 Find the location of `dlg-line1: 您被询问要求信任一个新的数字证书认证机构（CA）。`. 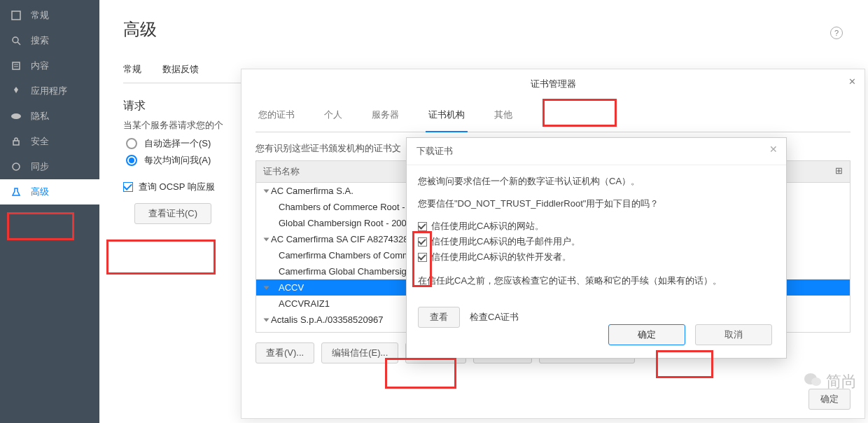

dlg-line1: 您被询问要求信任一个新的数字证书认证机构（CA）。 is located at coordinates (596, 181).